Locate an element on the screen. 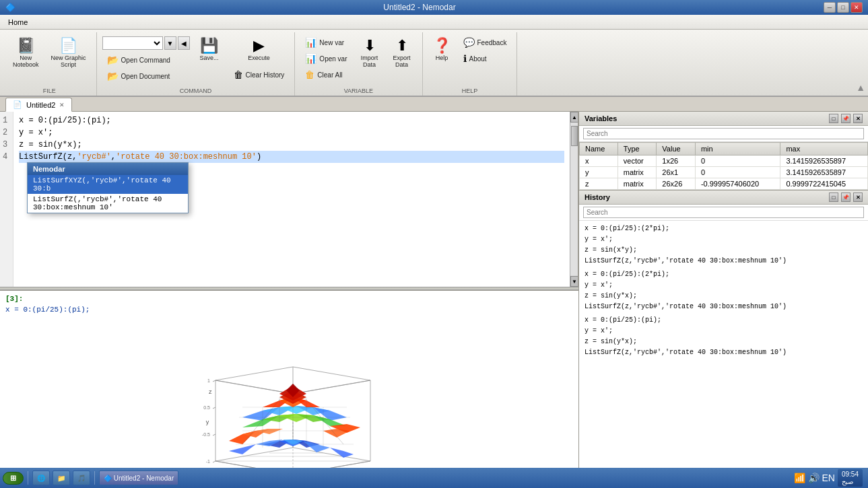 Image resolution: width=868 pixels, height=488 pixels. save-button: 💾 Save... is located at coordinates (209, 50).